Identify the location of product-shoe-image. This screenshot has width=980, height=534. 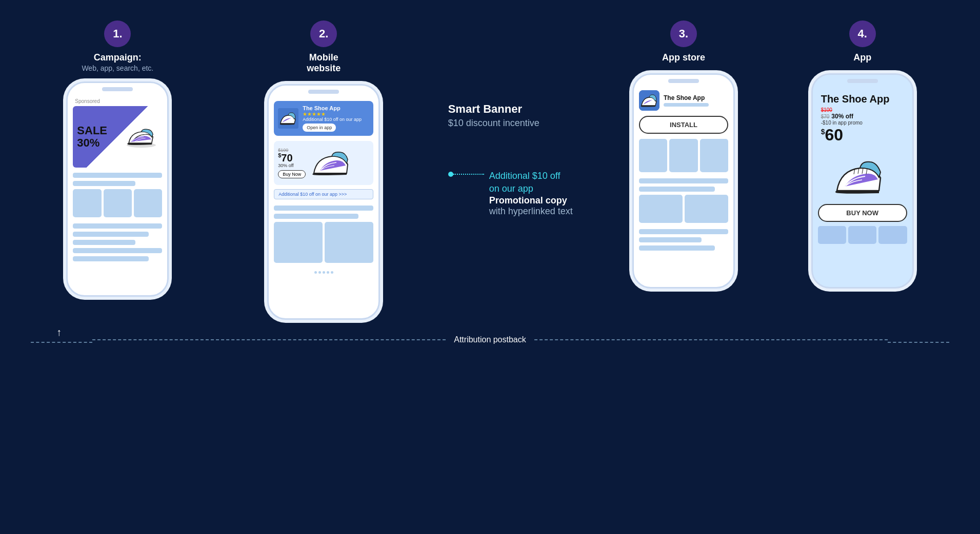
(332, 163).